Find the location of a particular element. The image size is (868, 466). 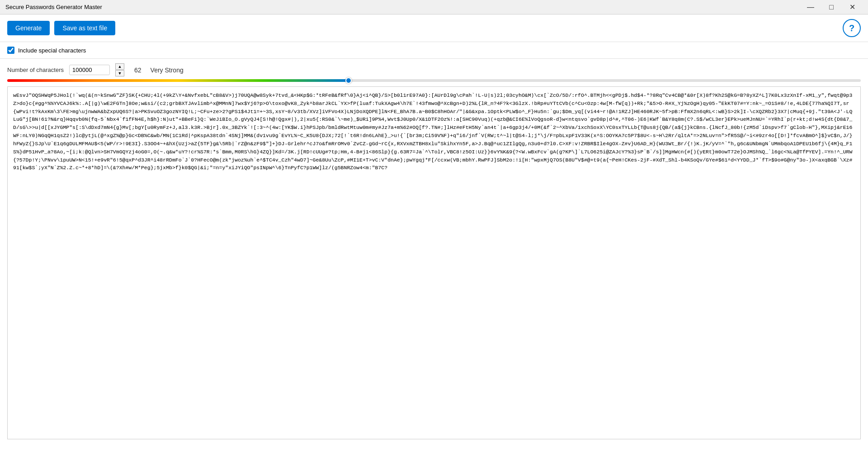

minimize-button: — is located at coordinates (811, 7).